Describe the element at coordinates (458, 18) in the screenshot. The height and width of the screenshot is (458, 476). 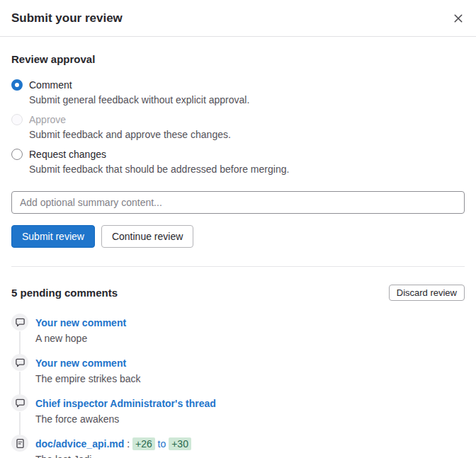
I see `close-button` at that location.